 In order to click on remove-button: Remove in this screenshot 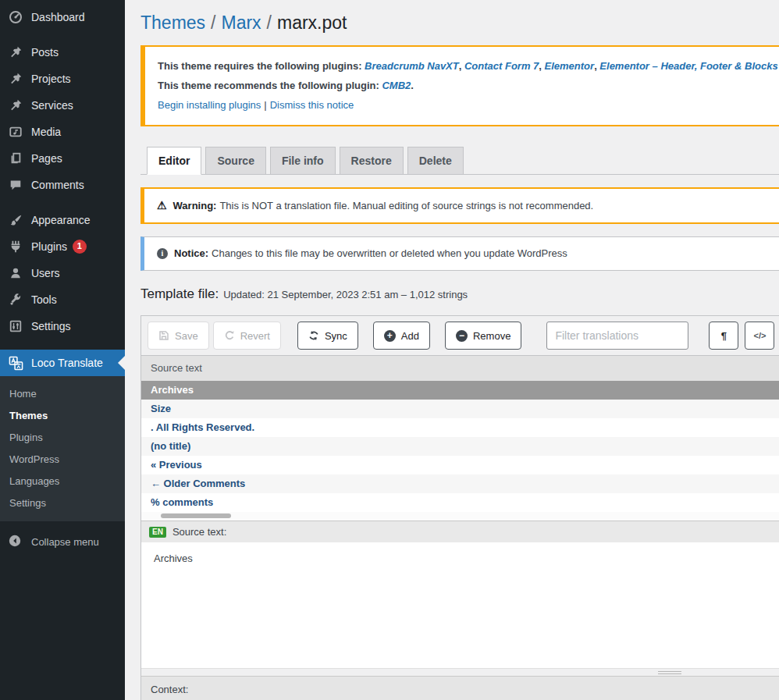, I will do `click(483, 336)`.